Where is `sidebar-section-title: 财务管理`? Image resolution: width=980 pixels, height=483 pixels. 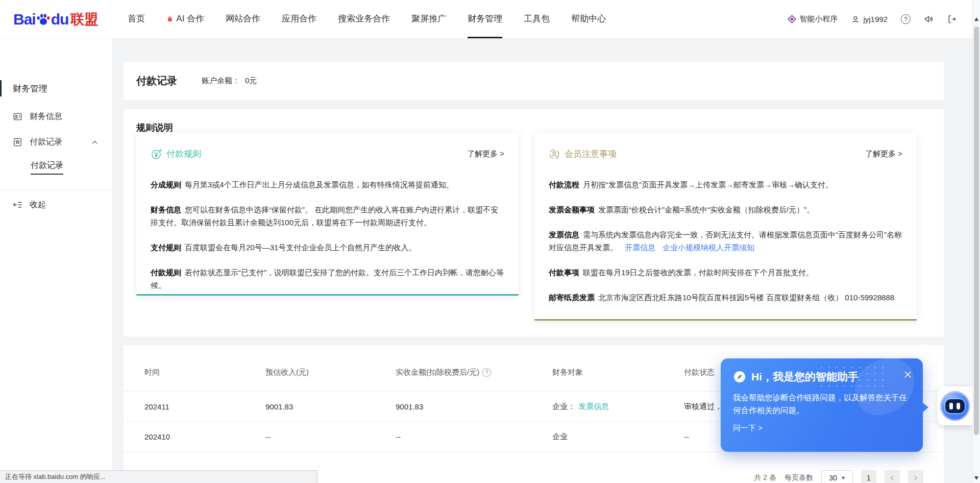 sidebar-section-title: 财务管理 is located at coordinates (56, 88).